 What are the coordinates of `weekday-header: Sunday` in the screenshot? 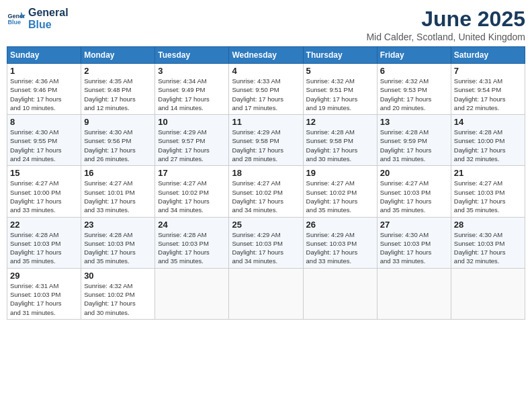 It's located at (44, 55).